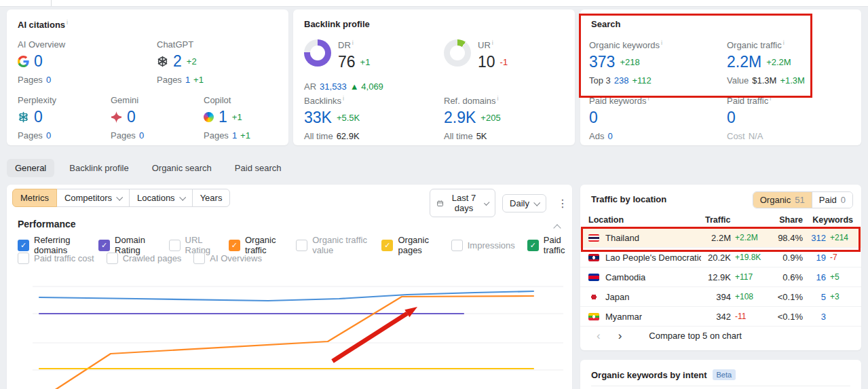  Describe the element at coordinates (228, 258) in the screenshot. I see `checkbox-ai-overviews: ✓AI Overviews` at that location.